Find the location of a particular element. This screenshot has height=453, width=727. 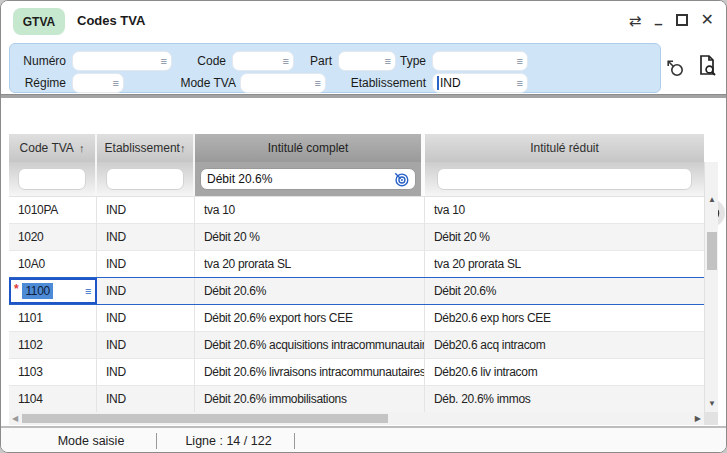

table-row: 1101INDDébit 20.6% export hors CEEDéb20.… is located at coordinates (356, 318).